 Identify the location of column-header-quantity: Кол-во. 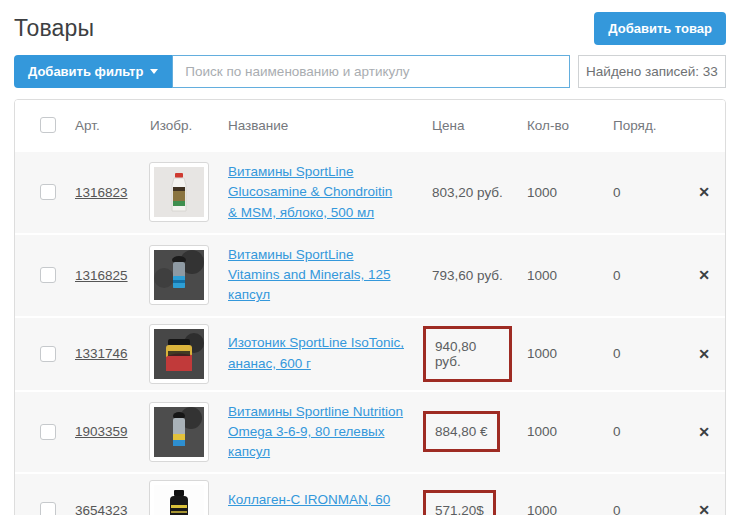
(555, 126).